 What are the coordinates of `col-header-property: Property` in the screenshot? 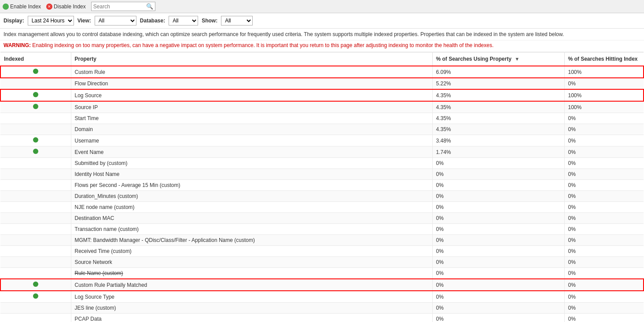 It's located at (252, 59).